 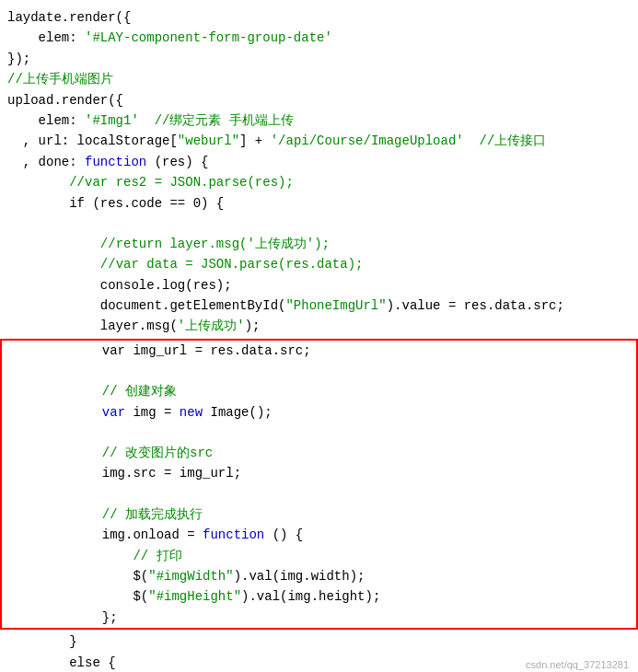 I want to click on code-line: img.src = img_url;, so click(x=319, y=473).